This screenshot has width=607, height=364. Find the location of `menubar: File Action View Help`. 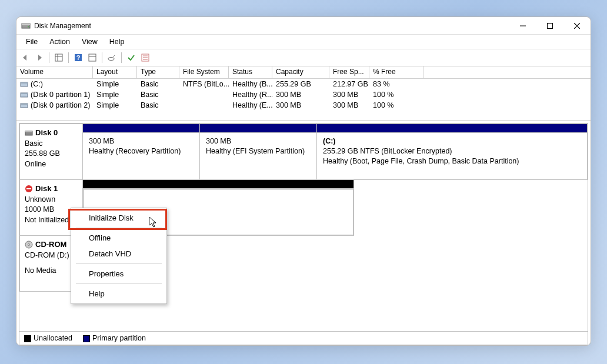

menubar: File Action View Help is located at coordinates (304, 42).